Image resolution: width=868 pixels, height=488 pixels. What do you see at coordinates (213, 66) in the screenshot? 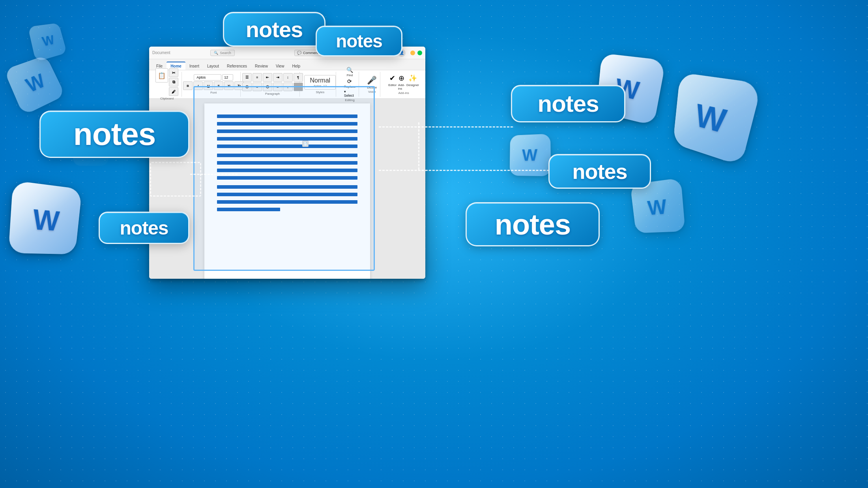
I see `tab-layout: Layout` at bounding box center [213, 66].